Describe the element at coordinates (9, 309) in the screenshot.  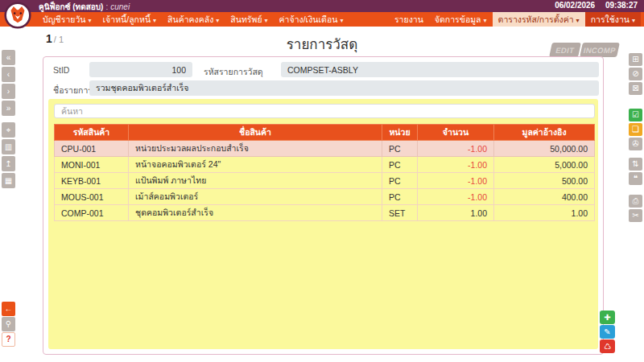
I see `back-arrow-icon: ←` at that location.